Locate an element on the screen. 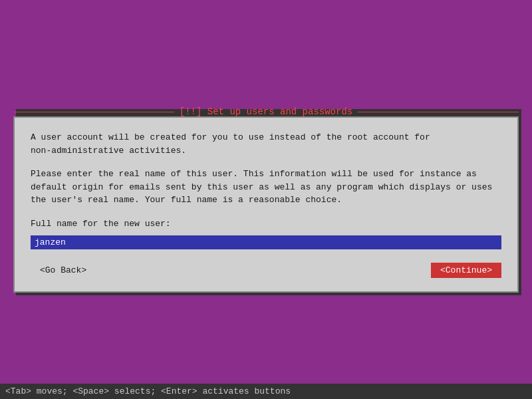 This screenshot has width=532, height=399. status-bar: <Tab> moves; <Space> selects; <Enter> ac… is located at coordinates (266, 391).